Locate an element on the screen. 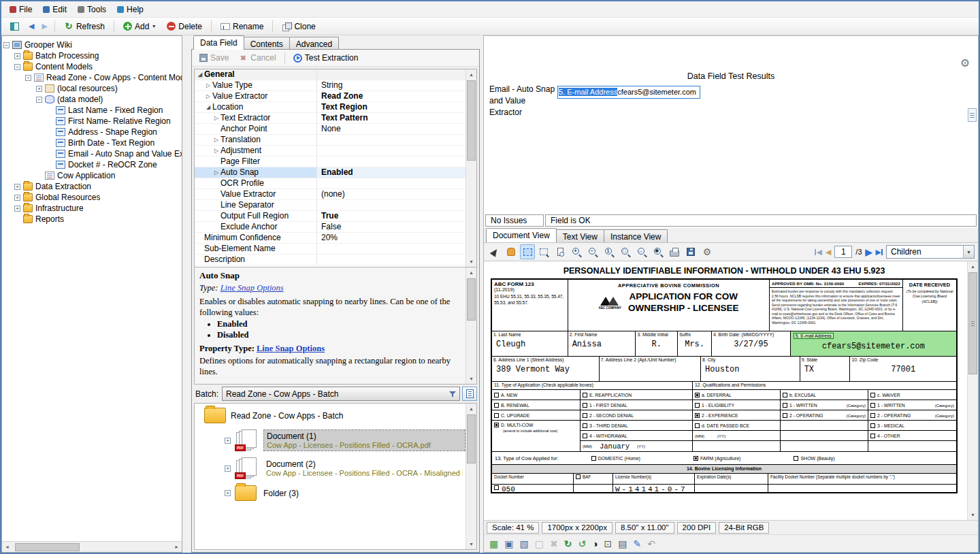  tab-text-view: Text View is located at coordinates (580, 235).